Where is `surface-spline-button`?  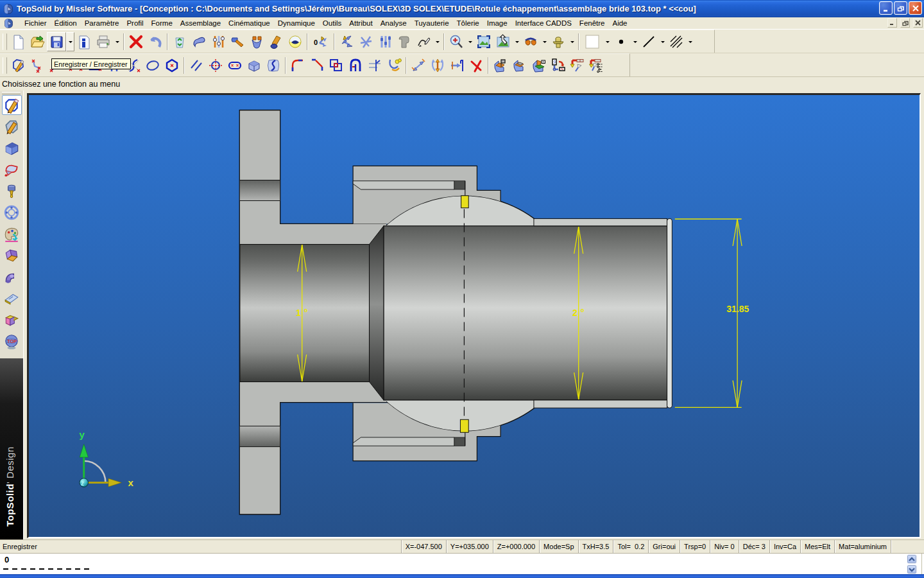
surface-spline-button is located at coordinates (273, 66).